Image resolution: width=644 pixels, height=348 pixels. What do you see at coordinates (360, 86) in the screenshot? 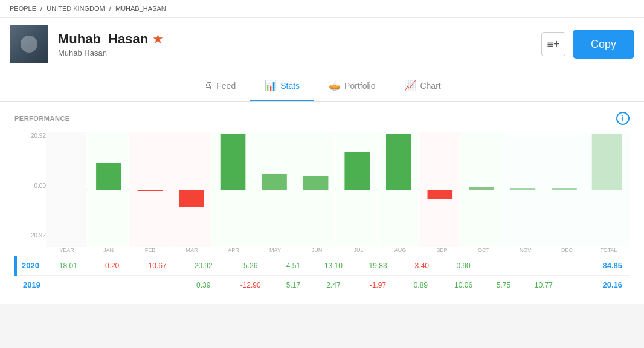
I see `tab-portfolio-label: Portfolio` at bounding box center [360, 86].